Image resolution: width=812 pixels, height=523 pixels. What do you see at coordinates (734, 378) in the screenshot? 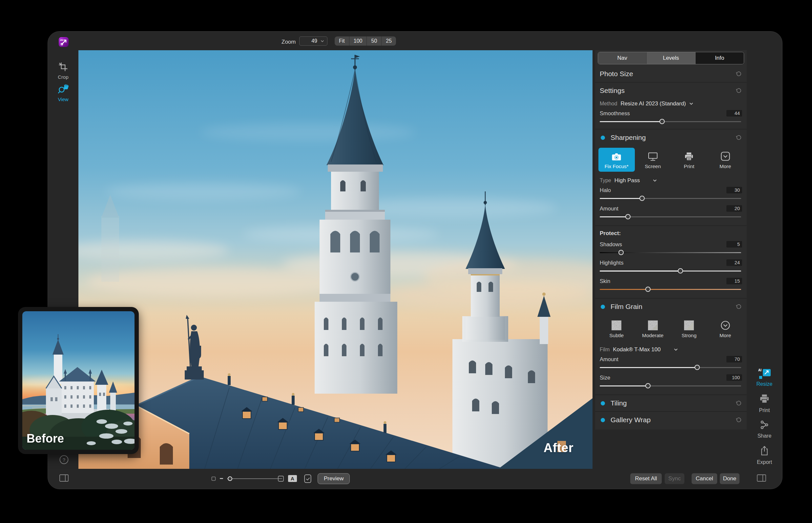
I see `grain-size-value: 100` at bounding box center [734, 378].